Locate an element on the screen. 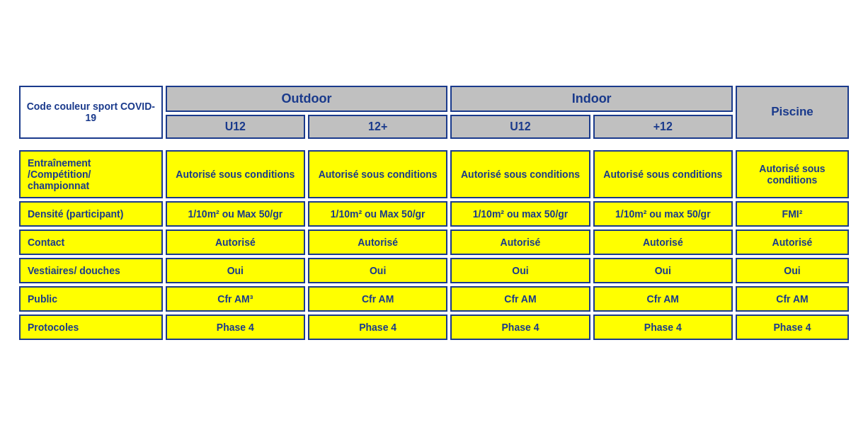 The width and height of the screenshot is (868, 425). table-row: Vestiaires/ douchesOuiOuiOuiOuiOui is located at coordinates (434, 271).